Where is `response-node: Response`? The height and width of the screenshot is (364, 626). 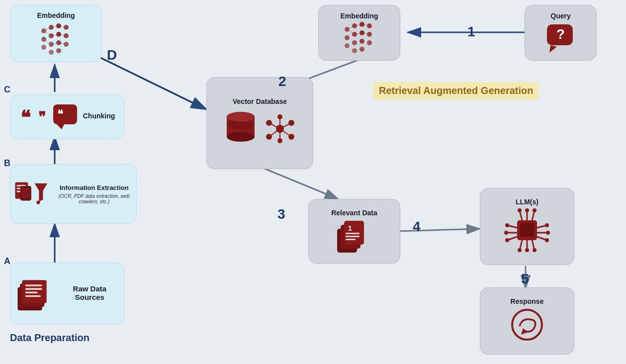
response-node: Response is located at coordinates (527, 321).